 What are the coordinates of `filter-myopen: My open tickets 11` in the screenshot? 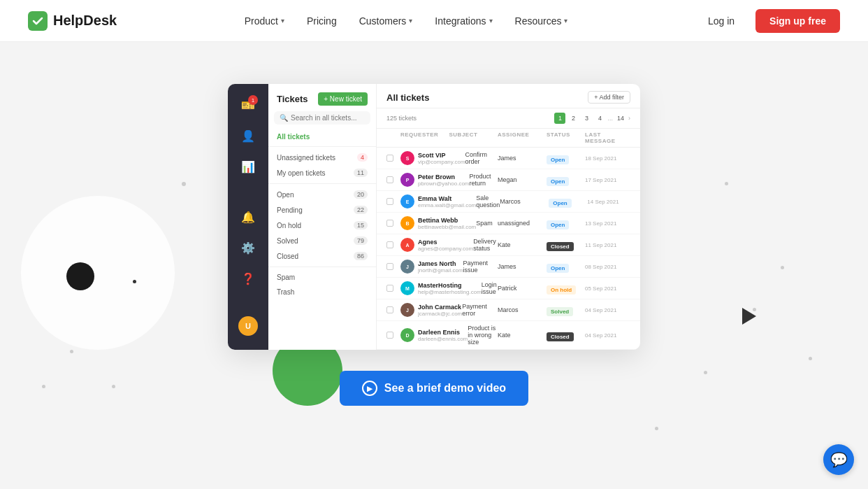 It's located at (322, 173).